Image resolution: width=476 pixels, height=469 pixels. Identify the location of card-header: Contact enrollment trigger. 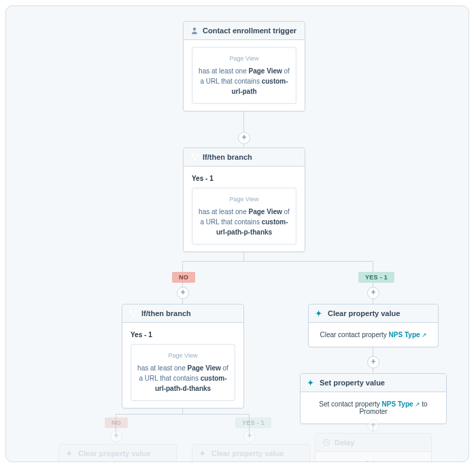
(244, 31).